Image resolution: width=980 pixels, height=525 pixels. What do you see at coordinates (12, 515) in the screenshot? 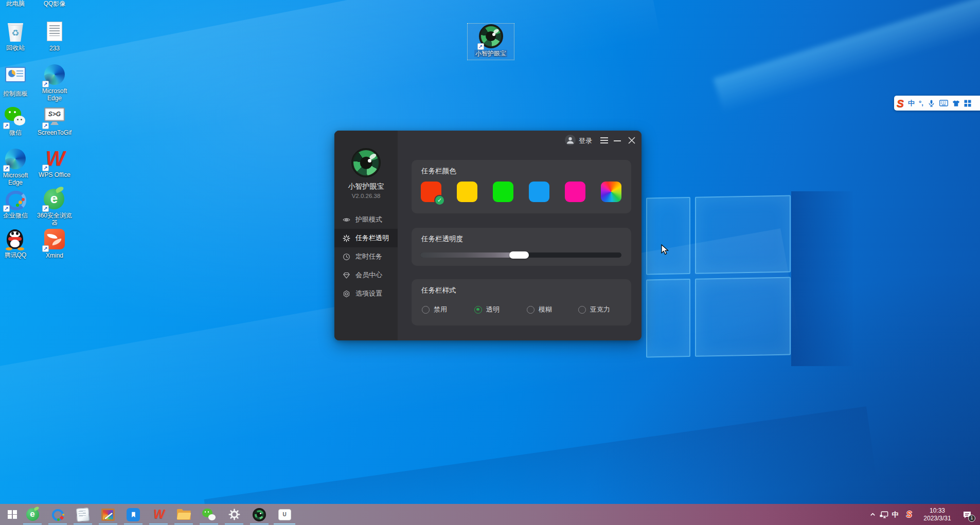
I see `windows-logo-icon` at bounding box center [12, 515].